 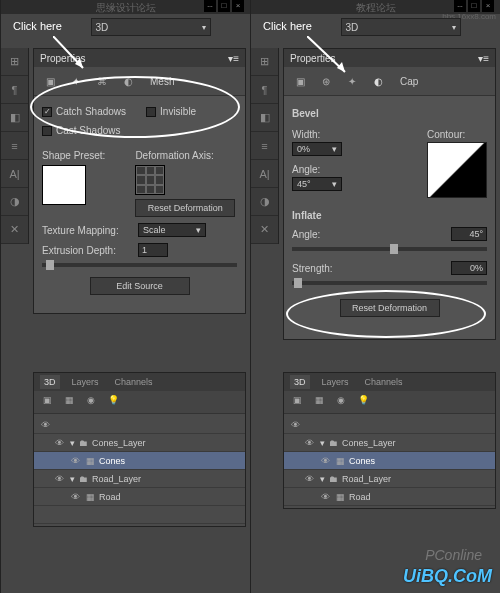 I want to click on contour-label: Contour:, so click(x=457, y=134).